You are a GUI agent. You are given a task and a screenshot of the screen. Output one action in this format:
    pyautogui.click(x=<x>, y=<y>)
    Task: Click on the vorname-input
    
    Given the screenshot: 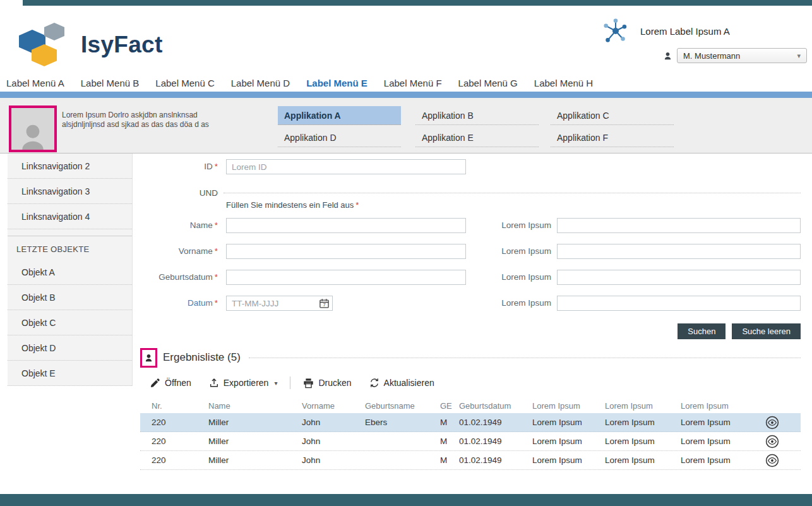 What is the action you would take?
    pyautogui.click(x=346, y=251)
    